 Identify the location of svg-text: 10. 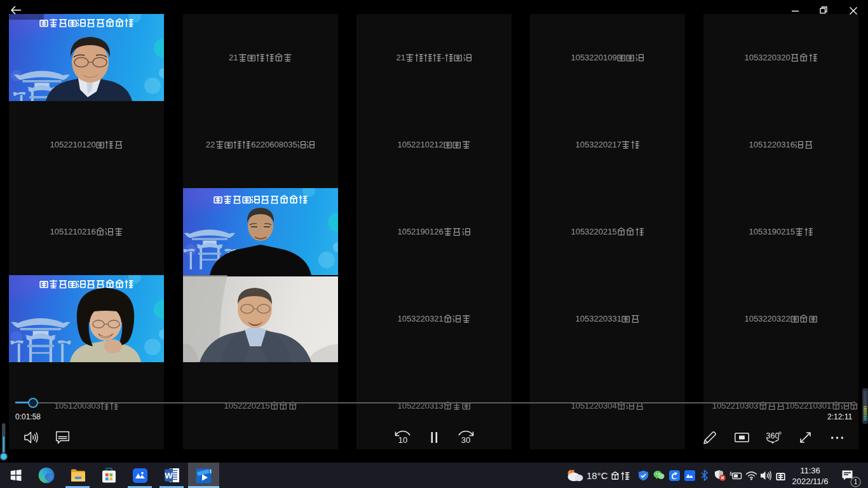
(403, 440).